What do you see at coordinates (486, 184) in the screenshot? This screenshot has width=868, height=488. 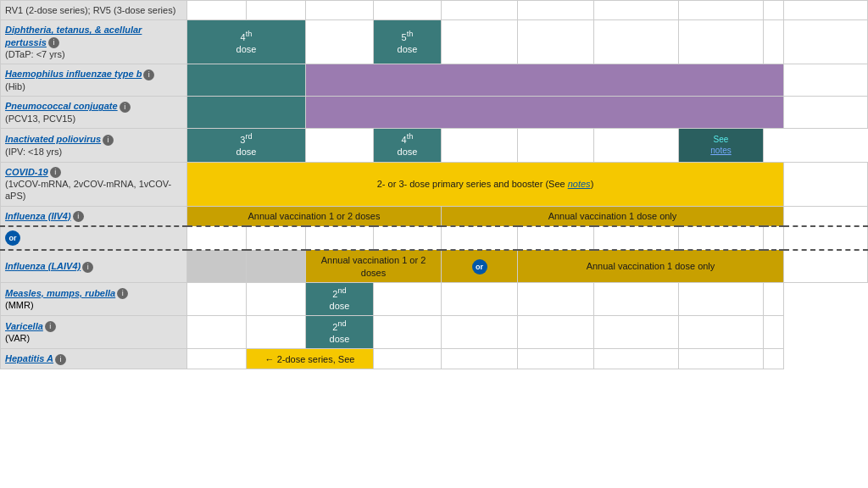 I see `schedule-cell: 2- or 3- dose primary series and booster…` at bounding box center [486, 184].